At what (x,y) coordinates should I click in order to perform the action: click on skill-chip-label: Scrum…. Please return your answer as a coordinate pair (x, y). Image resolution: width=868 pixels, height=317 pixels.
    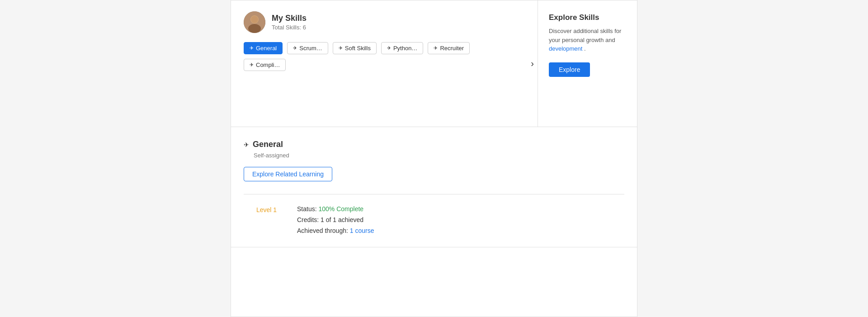
    Looking at the image, I should click on (311, 48).